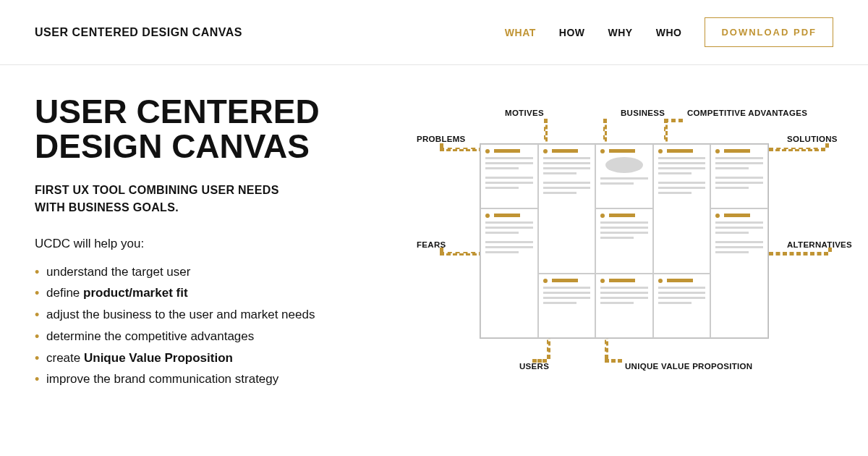 This screenshot has width=868, height=456. What do you see at coordinates (157, 190) in the screenshot?
I see `subtitle-line-1: FIRST UX TOOL COMBINING USER NEEDS` at bounding box center [157, 190].